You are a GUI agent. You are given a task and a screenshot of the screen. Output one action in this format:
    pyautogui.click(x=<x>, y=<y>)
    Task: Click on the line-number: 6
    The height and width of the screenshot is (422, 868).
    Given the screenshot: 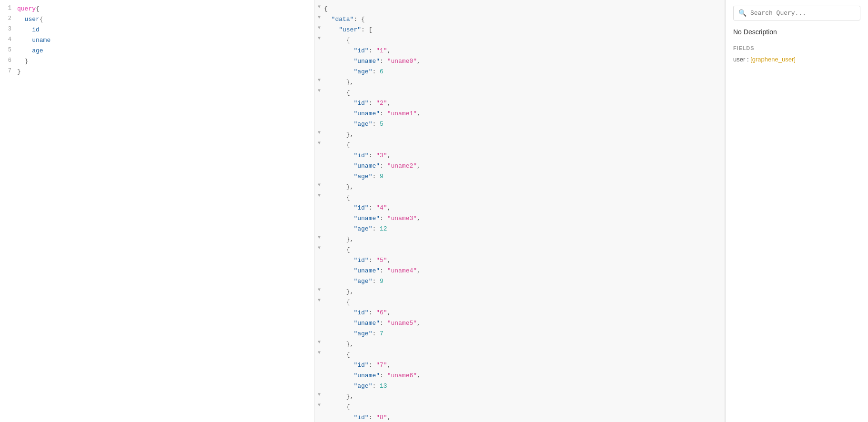 What is the action you would take?
    pyautogui.click(x=9, y=60)
    